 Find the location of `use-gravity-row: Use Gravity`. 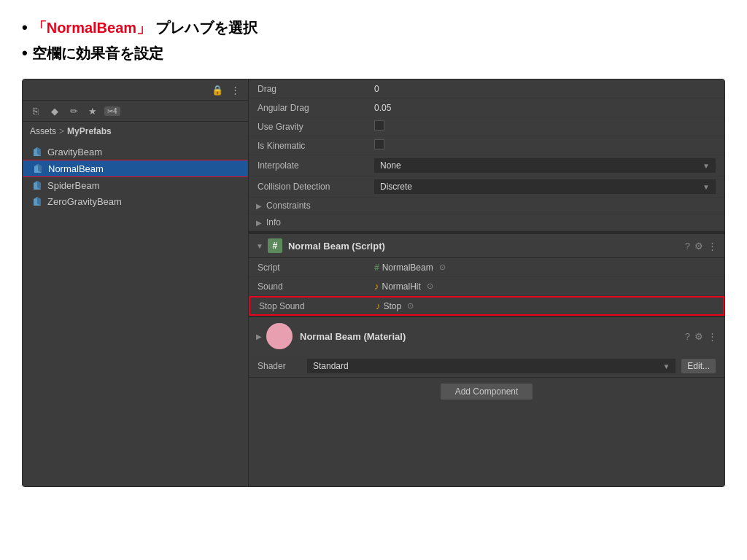

use-gravity-row: Use Gravity is located at coordinates (487, 127).